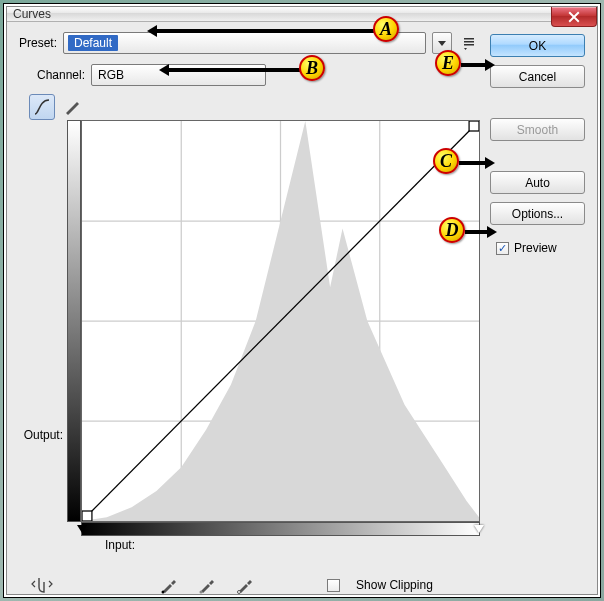  I want to click on channel-label: Channel:, so click(61, 75).